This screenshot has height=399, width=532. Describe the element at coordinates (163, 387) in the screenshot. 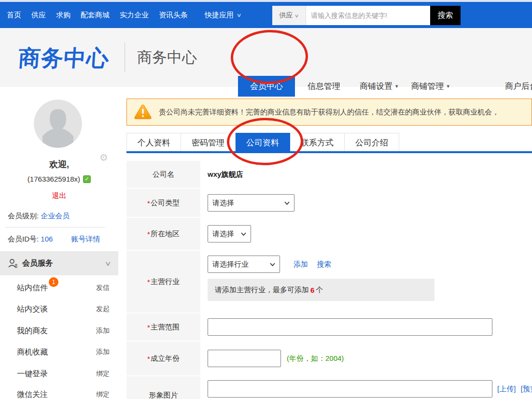

I see `image-label: 形象图片` at that location.